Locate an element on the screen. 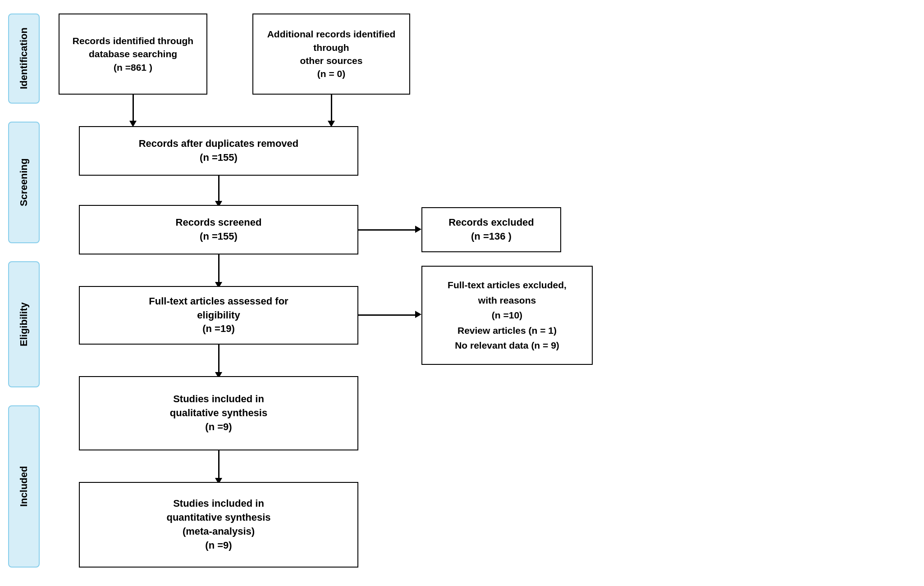 The width and height of the screenshot is (924, 586). box-fulltext-excluded: Full-text articles excluded, with reason… is located at coordinates (507, 315).